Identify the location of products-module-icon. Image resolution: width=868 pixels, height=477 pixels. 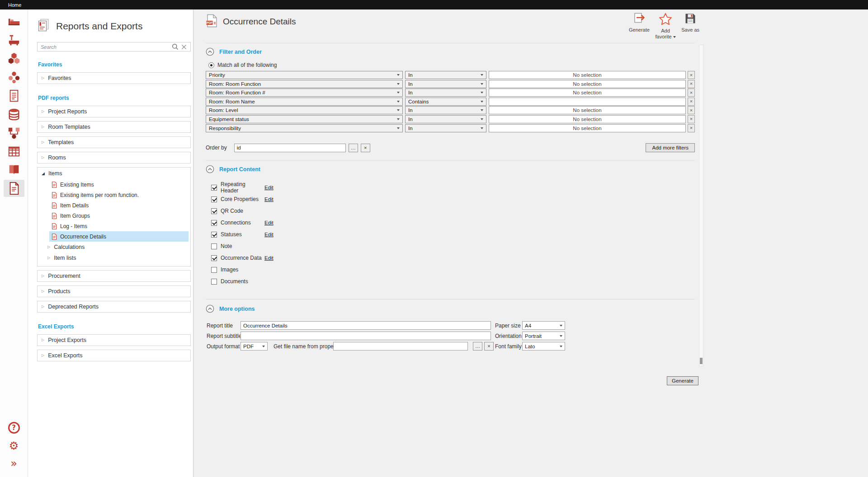
(14, 59).